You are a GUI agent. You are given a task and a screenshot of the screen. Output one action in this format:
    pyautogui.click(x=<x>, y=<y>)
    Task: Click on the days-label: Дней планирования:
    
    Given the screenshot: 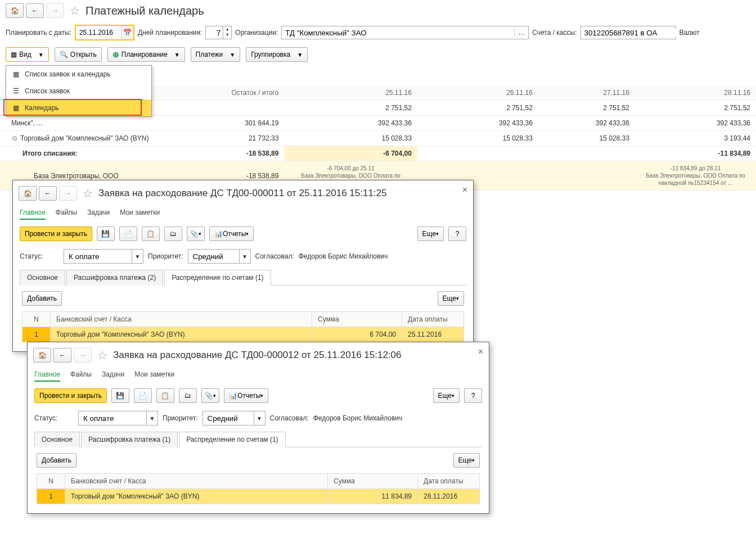 What is the action you would take?
    pyautogui.click(x=170, y=33)
    